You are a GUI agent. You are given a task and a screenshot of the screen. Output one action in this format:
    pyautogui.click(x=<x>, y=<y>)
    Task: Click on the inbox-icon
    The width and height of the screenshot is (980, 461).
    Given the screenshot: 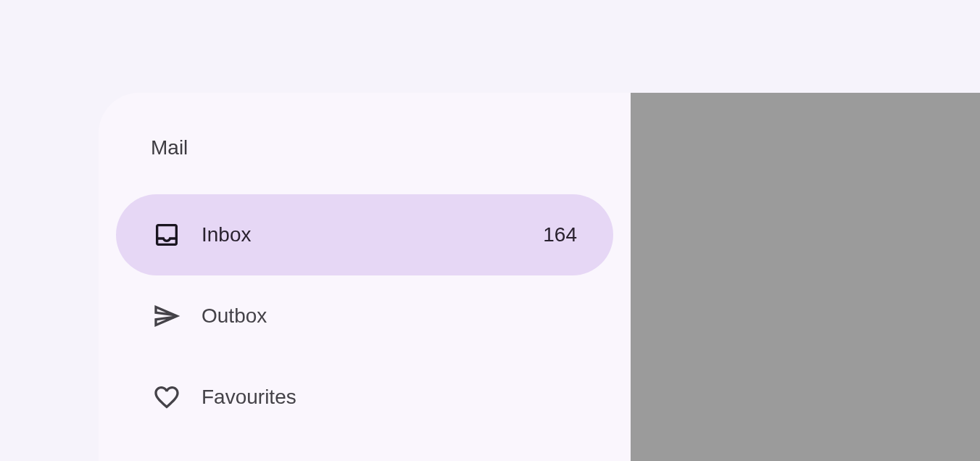 What is the action you would take?
    pyautogui.click(x=167, y=235)
    